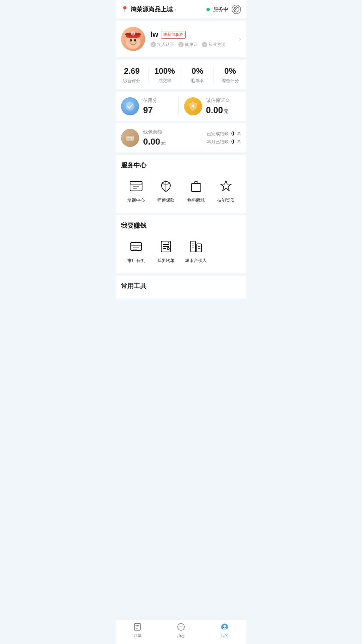  I want to click on settings-button, so click(236, 9).